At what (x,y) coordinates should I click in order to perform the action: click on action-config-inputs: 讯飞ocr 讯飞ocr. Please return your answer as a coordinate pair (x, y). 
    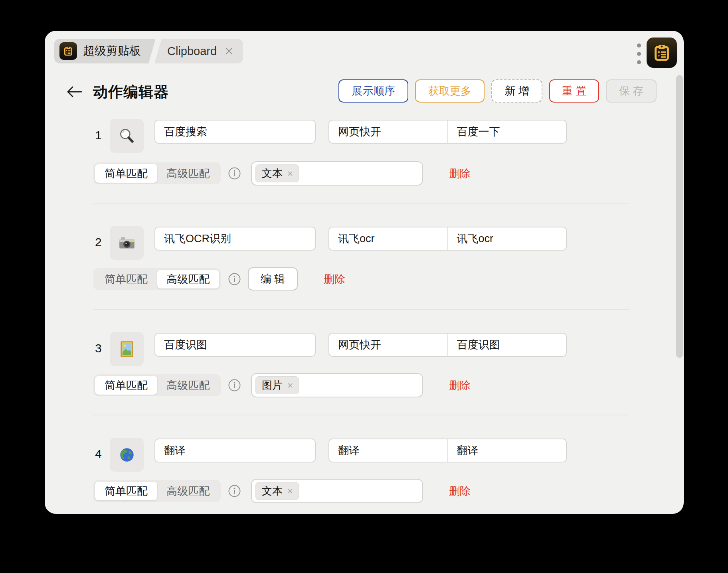
    Looking at the image, I should click on (448, 239).